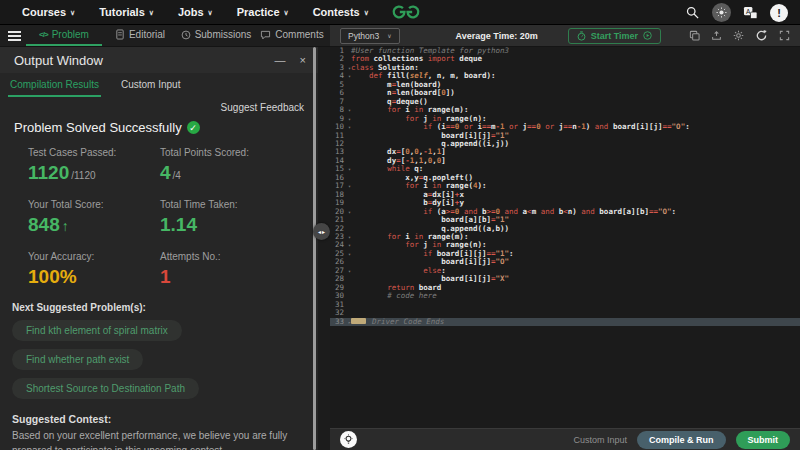 This screenshot has height=450, width=800. Describe the element at coordinates (764, 440) in the screenshot. I see `submit-button: Submit` at that location.